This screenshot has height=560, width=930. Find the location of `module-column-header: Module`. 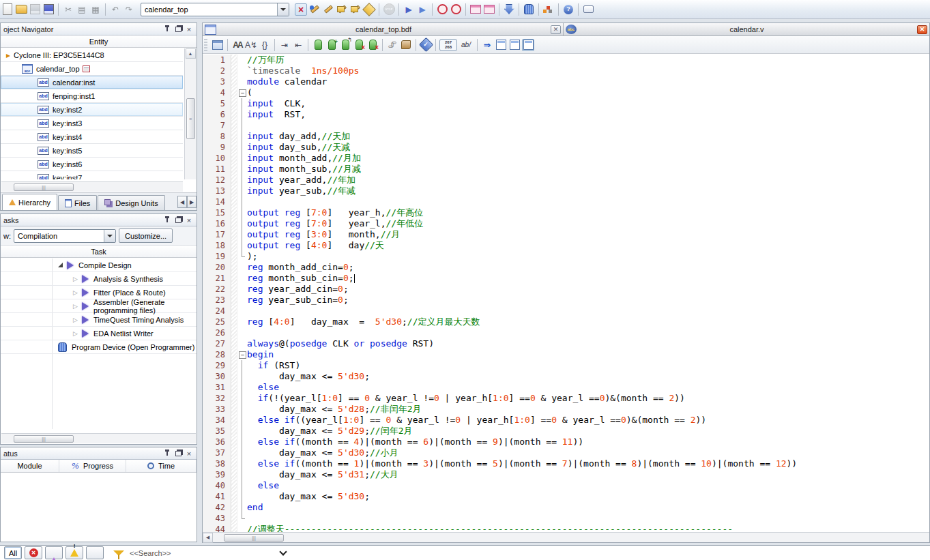

module-column-header: Module is located at coordinates (30, 466).